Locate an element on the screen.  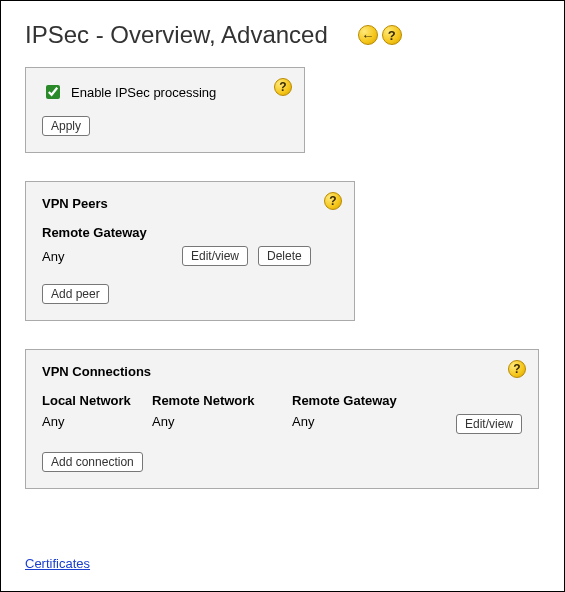
apply-button: Apply is located at coordinates (66, 126).